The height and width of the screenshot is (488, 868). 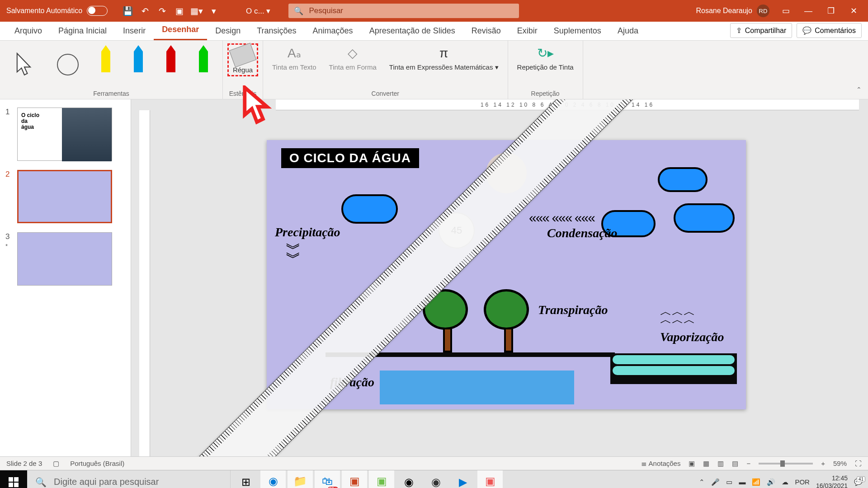 What do you see at coordinates (128, 11) in the screenshot?
I see `save-icon: 💾` at bounding box center [128, 11].